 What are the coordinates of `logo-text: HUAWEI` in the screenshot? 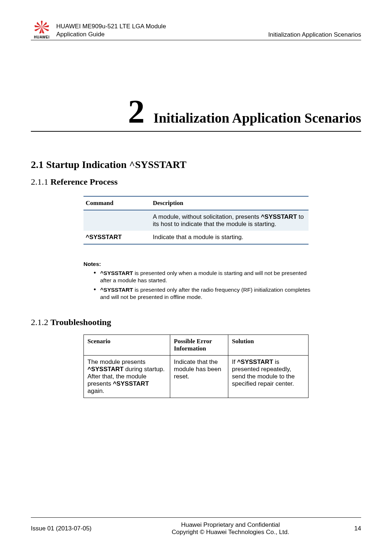 It's located at (42, 37).